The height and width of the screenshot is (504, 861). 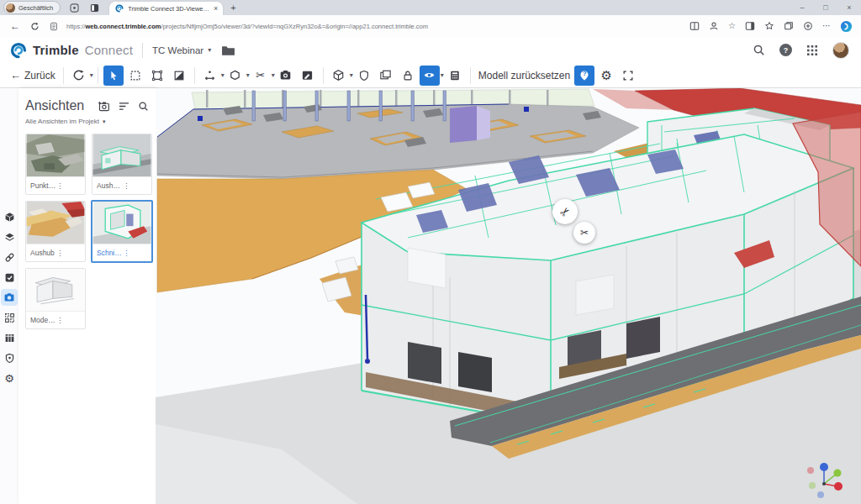 I want to click on fullscreen-button, so click(x=628, y=76).